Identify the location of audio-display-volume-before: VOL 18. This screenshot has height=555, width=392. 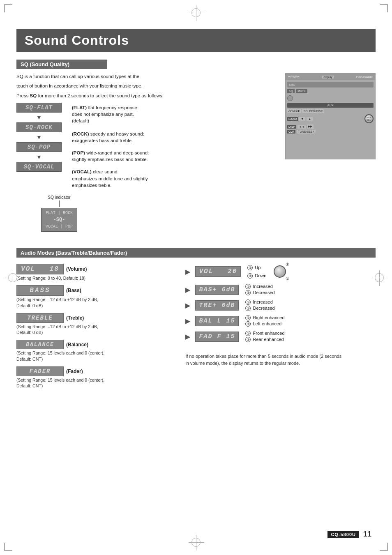
(40, 269).